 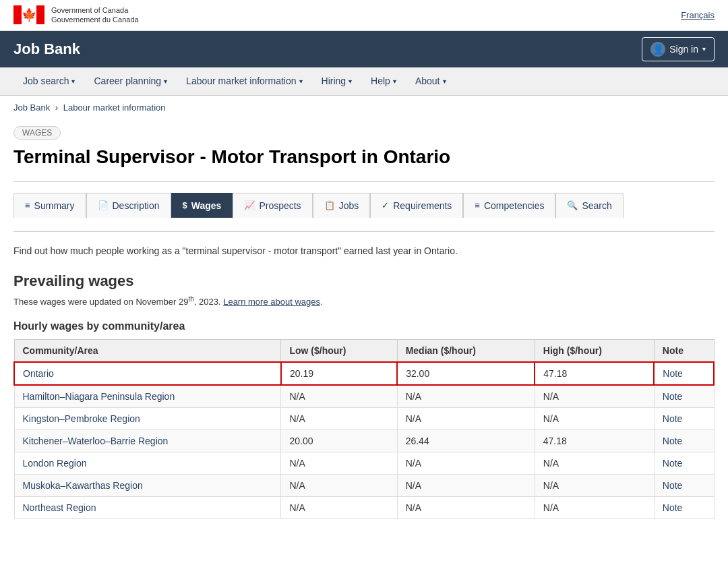 What do you see at coordinates (364, 108) in the screenshot?
I see `breadcrumb: Job Bank › Labour market information` at bounding box center [364, 108].